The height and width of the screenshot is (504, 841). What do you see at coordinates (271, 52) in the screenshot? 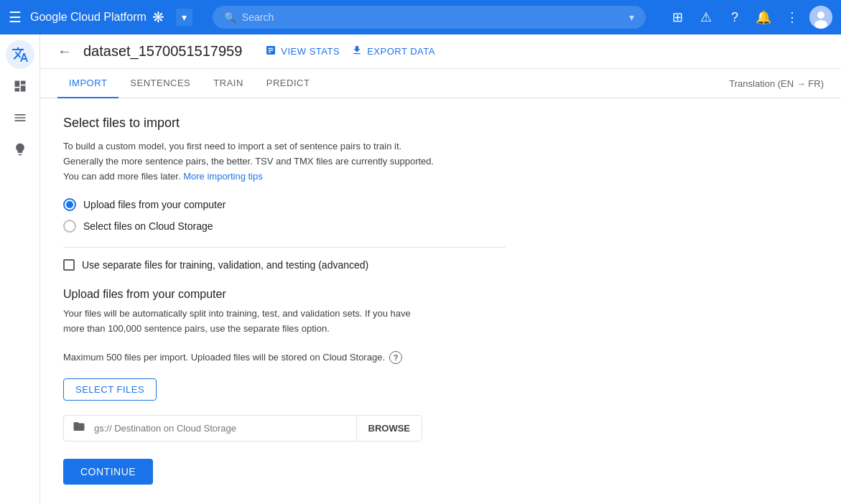
I see `stats-icon` at bounding box center [271, 52].